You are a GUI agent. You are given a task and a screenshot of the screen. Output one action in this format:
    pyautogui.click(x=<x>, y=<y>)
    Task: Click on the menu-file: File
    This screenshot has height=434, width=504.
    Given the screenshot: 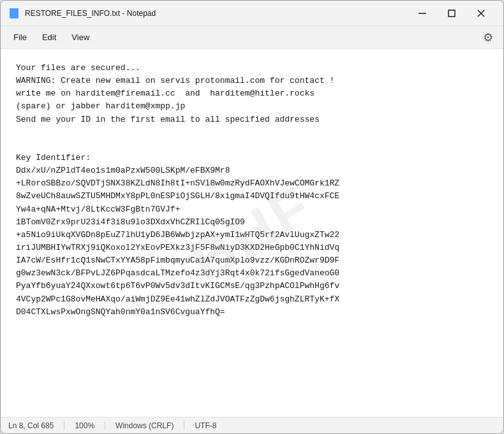 What is the action you would take?
    pyautogui.click(x=20, y=37)
    